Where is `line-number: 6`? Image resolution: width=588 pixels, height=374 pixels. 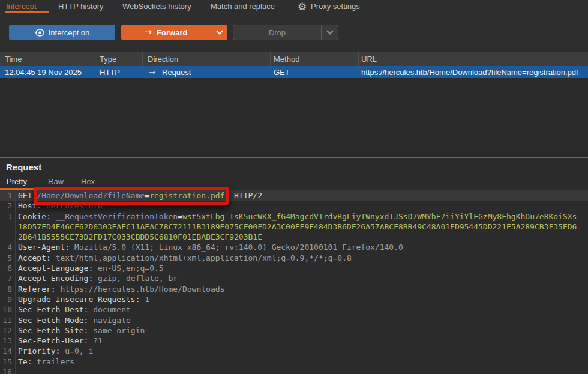
line-number: 6 is located at coordinates (6, 268).